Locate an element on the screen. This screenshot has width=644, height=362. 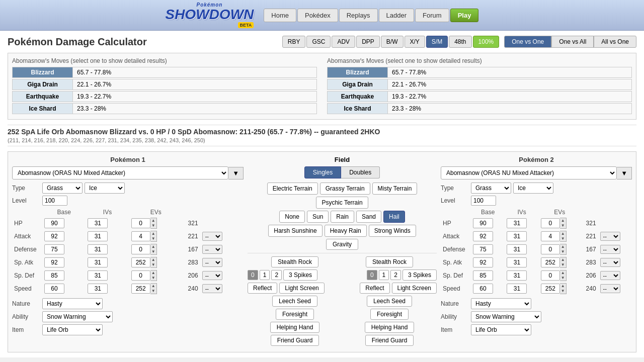
three-spikes-p2-btn: 3 Spikes is located at coordinates (420, 275).